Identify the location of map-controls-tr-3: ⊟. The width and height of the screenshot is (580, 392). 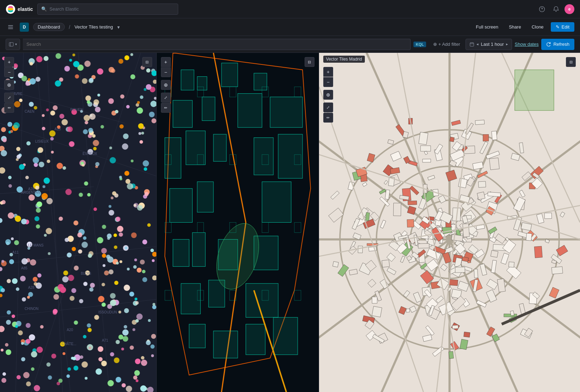
(571, 62).